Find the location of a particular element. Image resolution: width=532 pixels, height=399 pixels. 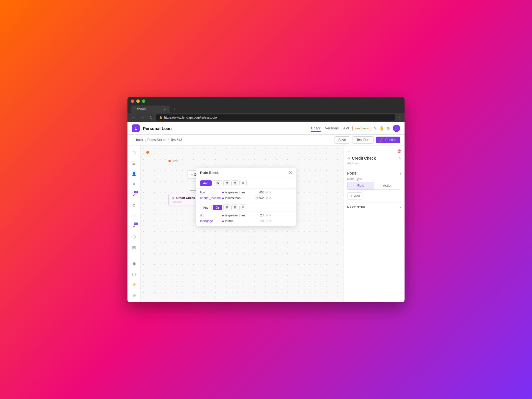

save-button: Save is located at coordinates (342, 140).